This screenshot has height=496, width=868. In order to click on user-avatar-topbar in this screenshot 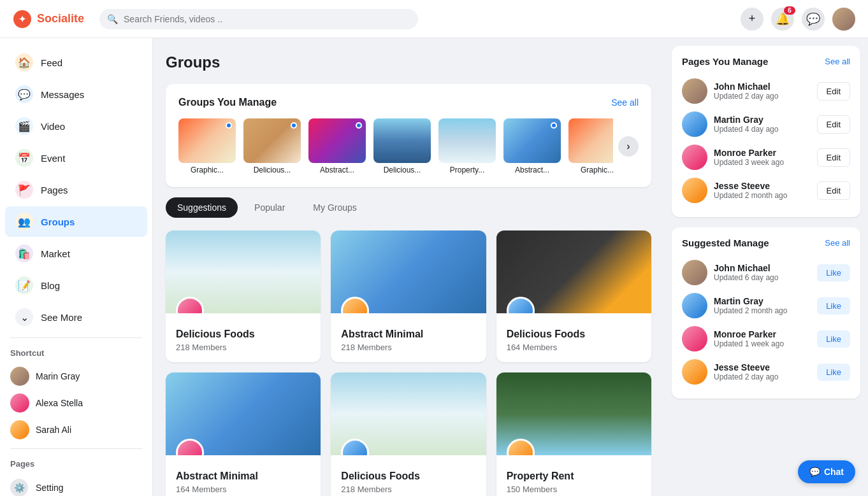, I will do `click(844, 19)`.